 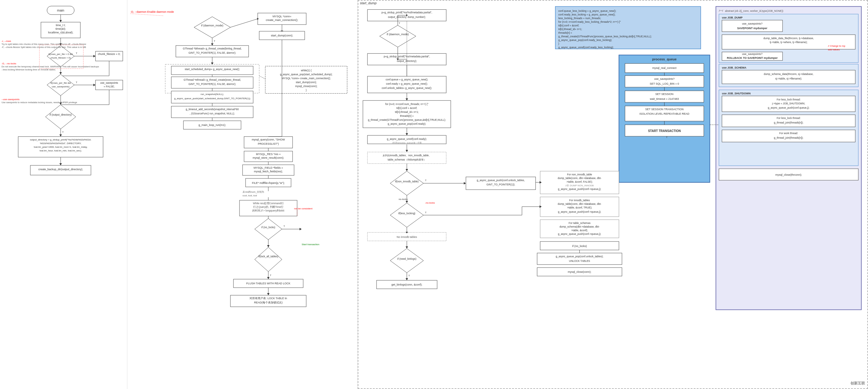 What do you see at coordinates (580, 178) in the screenshot?
I see `svg-text:dump_table(conn, dbt->database: dump_table(conn, dbt->database, dbt-` at bounding box center [580, 178].